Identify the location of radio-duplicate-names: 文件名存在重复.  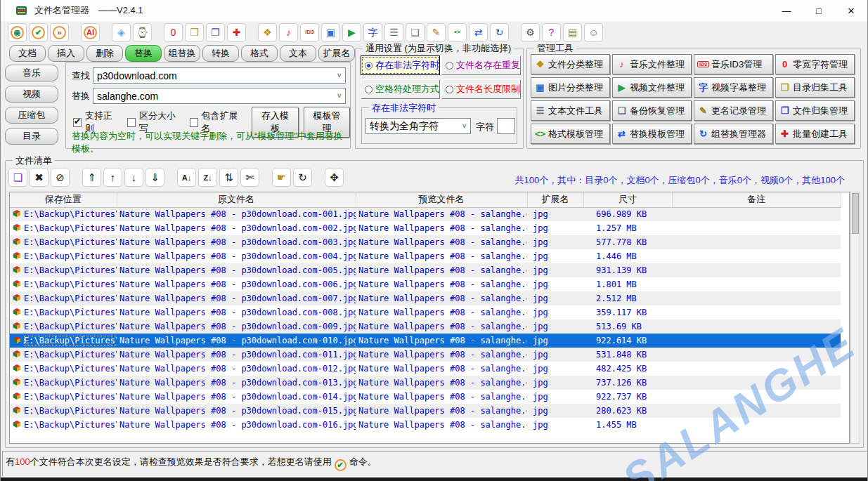
(481, 65).